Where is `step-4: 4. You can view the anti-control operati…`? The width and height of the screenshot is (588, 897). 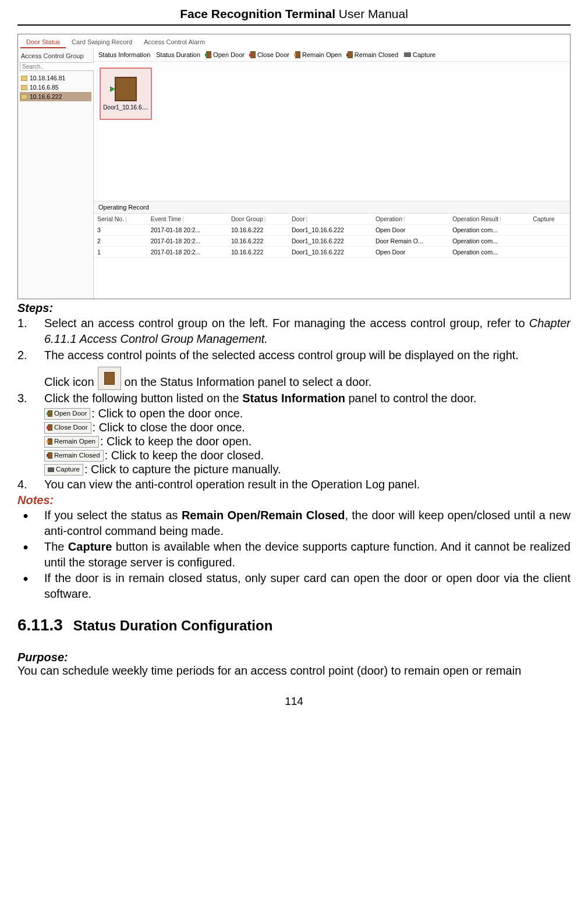
step-4: 4. You can view the anti-control operati… is located at coordinates (294, 484).